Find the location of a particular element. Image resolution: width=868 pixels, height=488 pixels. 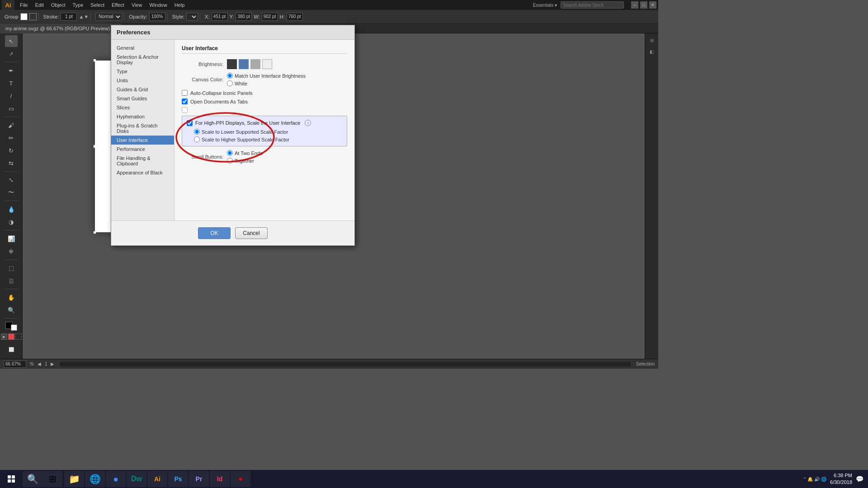

scroll-buttons-label: Scroll Buttons: is located at coordinates (204, 157).